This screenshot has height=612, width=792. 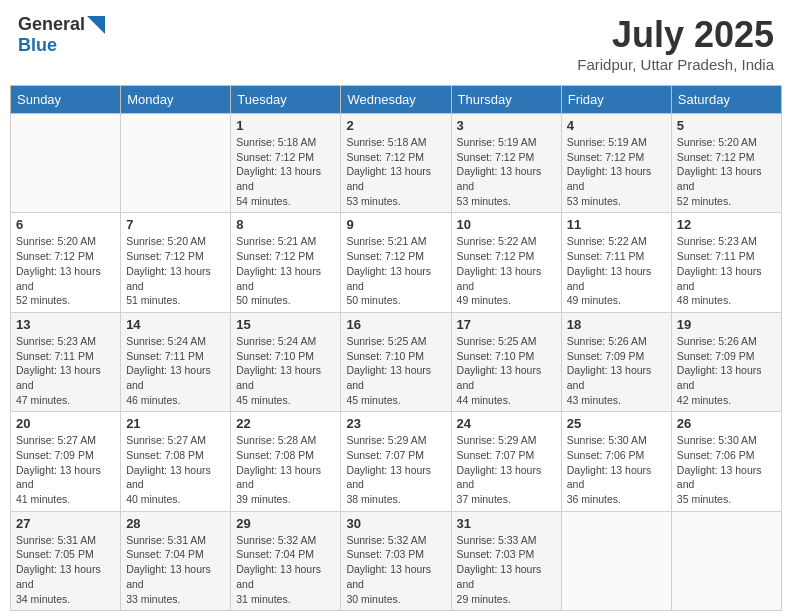 I want to click on calendar-cell: 8Sunrise: 5:21 AMSunset: 7:12 PMDaylight…, so click(x=286, y=262).